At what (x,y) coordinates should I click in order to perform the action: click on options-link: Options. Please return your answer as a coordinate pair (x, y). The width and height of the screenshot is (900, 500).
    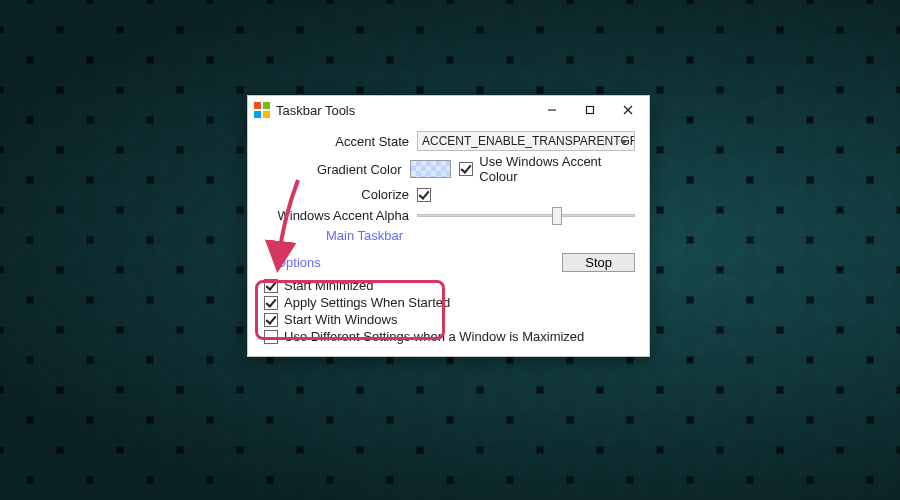
    Looking at the image, I should click on (298, 262).